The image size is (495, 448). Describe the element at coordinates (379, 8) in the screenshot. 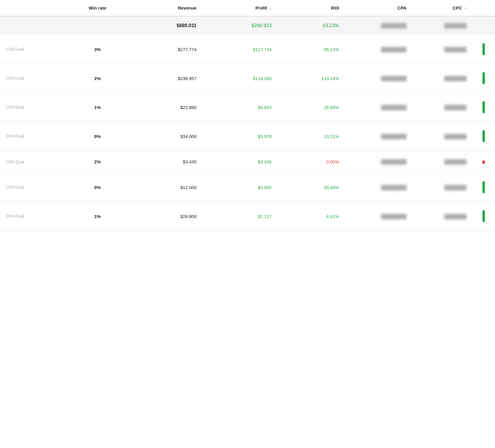

I see `col-header-cpa: CPA` at that location.